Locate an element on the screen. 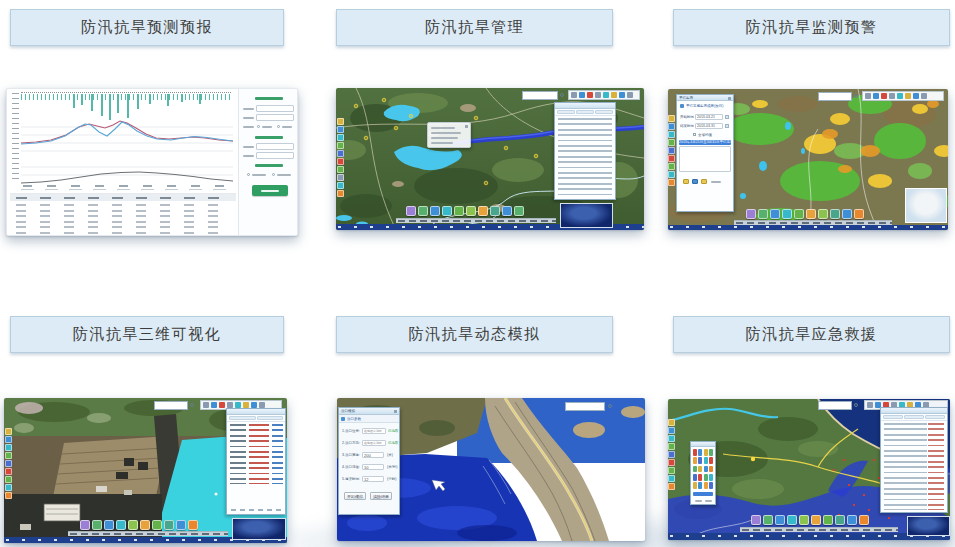  export-button is located at coordinates (704, 182).